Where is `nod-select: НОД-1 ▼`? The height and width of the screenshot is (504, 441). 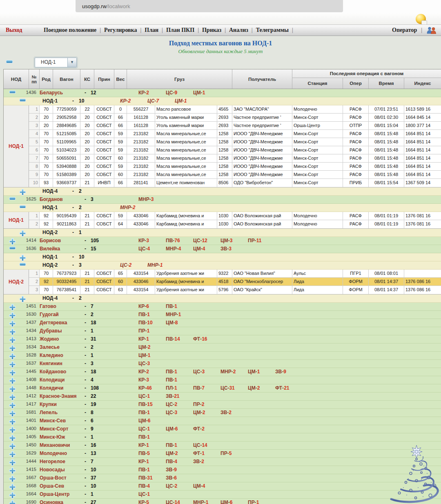
nod-select: НОД-1 ▼ is located at coordinates (56, 62).